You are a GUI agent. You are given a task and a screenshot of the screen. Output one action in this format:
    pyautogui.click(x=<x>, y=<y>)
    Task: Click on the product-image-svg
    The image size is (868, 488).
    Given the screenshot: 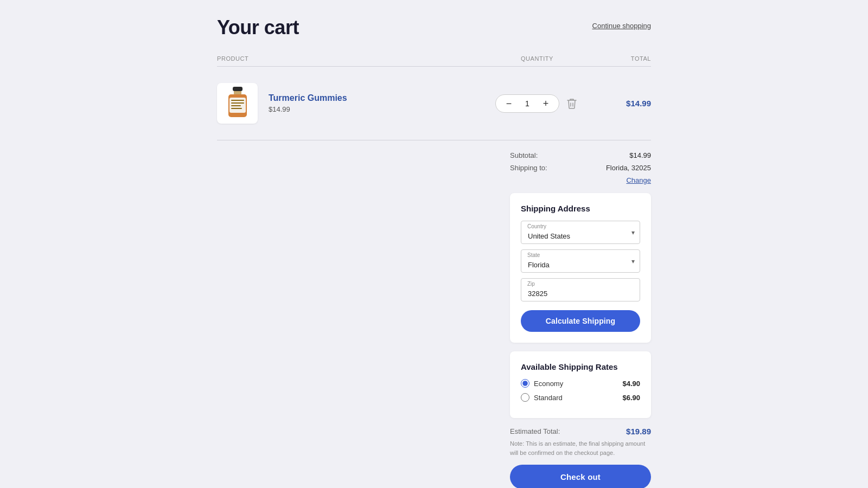 What is the action you would take?
    pyautogui.click(x=238, y=104)
    